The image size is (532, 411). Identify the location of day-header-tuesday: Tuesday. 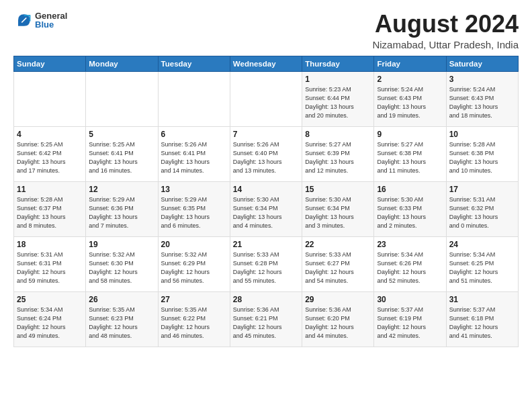
(193, 63).